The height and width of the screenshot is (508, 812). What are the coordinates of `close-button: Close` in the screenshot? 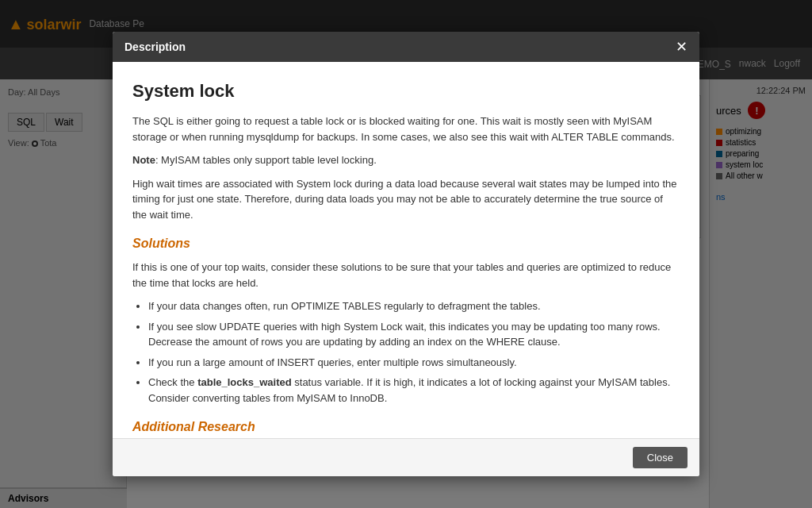 It's located at (660, 457).